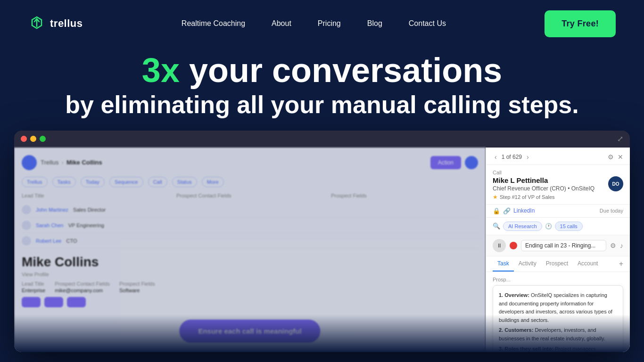 The height and width of the screenshot is (362, 644). What do you see at coordinates (580, 24) in the screenshot?
I see `try-free-button: Try Free!` at bounding box center [580, 24].